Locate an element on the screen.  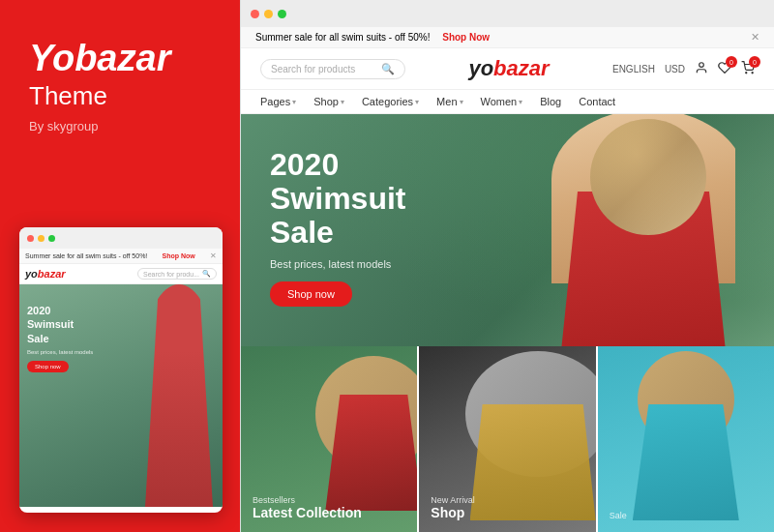
mini-logo: yobazar is located at coordinates (45, 274).